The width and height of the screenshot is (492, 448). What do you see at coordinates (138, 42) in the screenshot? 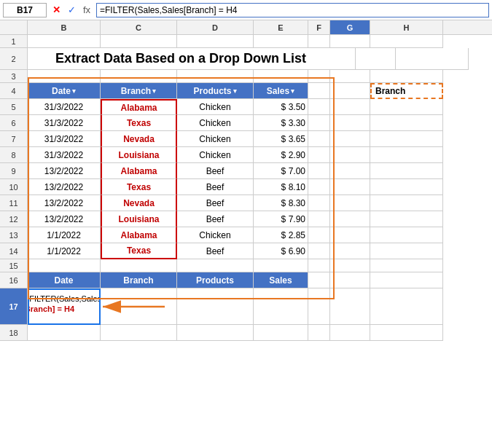
I see `cell-c1` at bounding box center [138, 42].